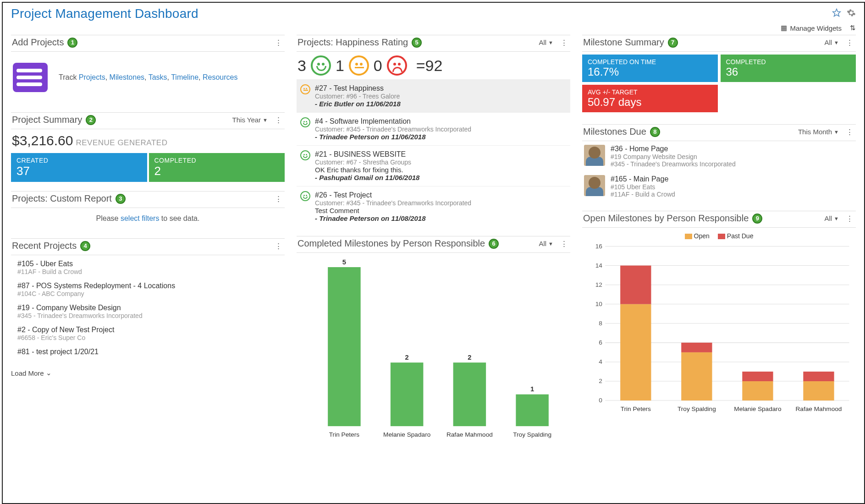 Image resolution: width=865 pixels, height=504 pixels. What do you see at coordinates (719, 156) in the screenshot?
I see `milestone-due-item: #36 - Home Page#19 Company Website Desig…` at bounding box center [719, 156].